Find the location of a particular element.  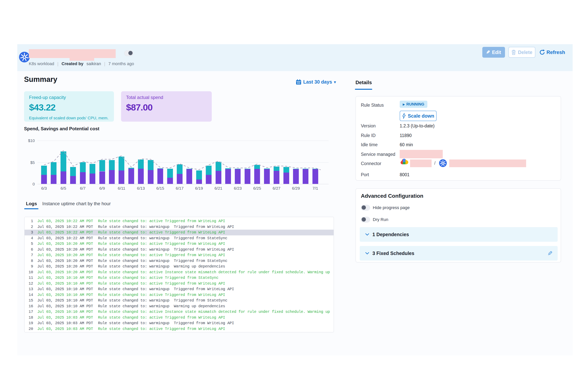

log-row: 2Jul 03, 2025 10:22 AM PDTRule state cha… is located at coordinates (179, 227).